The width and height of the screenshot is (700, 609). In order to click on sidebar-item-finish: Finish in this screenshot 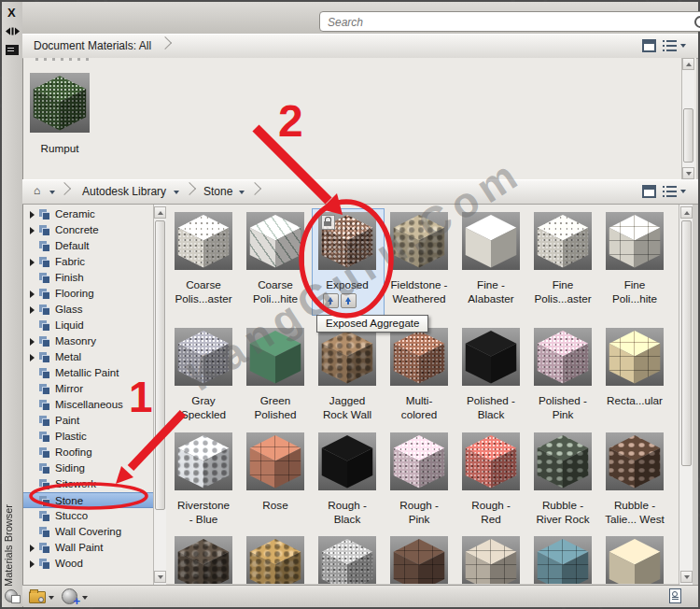, I will do `click(88, 278)`.